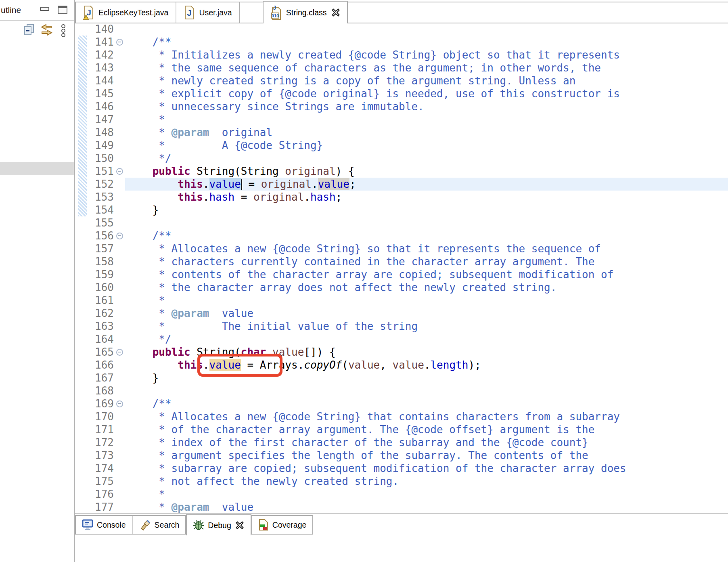  Describe the element at coordinates (37, 169) in the screenshot. I see `outline-selected-row` at that location.